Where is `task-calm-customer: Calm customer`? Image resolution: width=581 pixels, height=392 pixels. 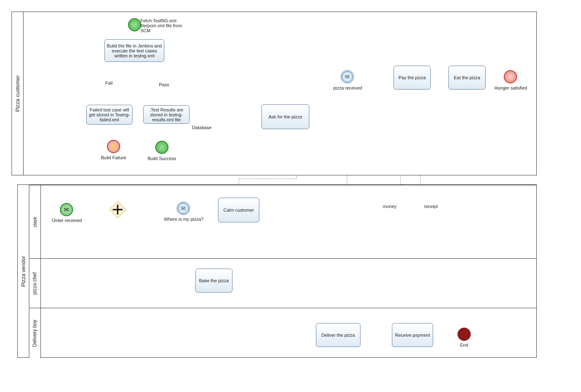 task-calm-customer: Calm customer is located at coordinates (239, 210).